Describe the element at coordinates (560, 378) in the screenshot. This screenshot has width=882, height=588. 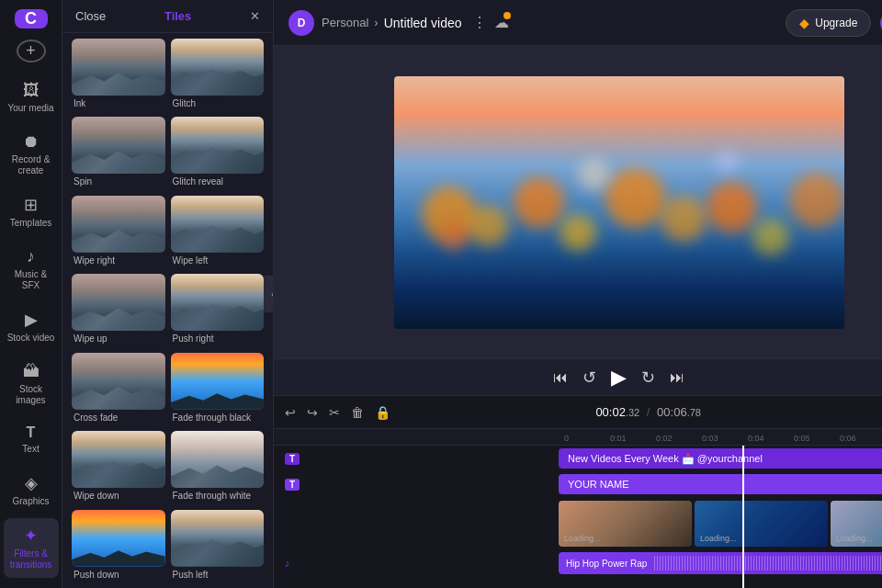
I see `skip-back-button: ⏮` at that location.